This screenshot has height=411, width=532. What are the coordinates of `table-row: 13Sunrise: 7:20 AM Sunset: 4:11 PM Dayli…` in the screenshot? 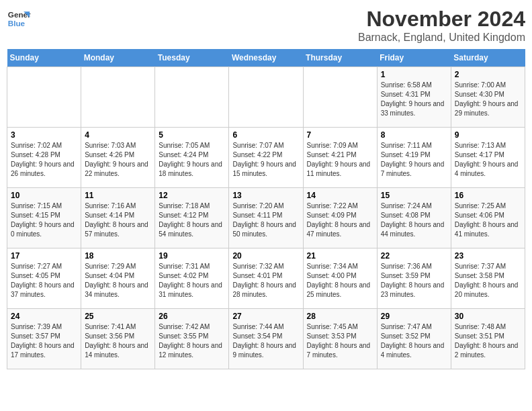 It's located at (266, 218).